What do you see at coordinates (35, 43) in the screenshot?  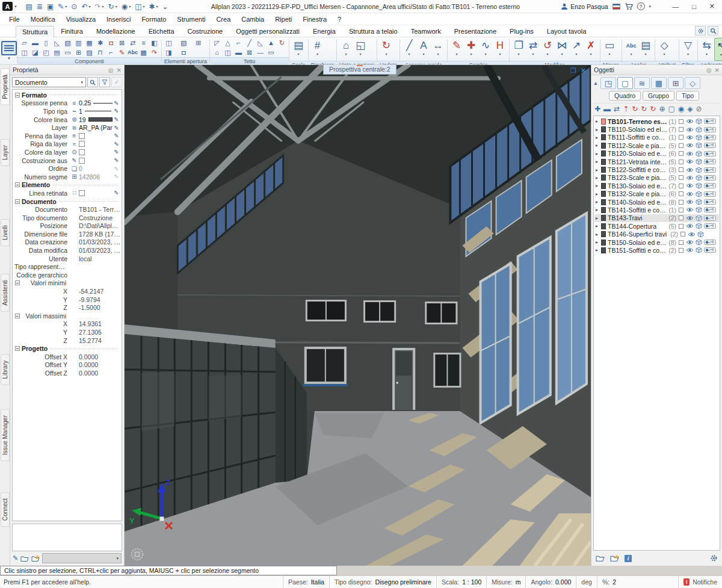 I see `slab-icon: ▬` at bounding box center [35, 43].